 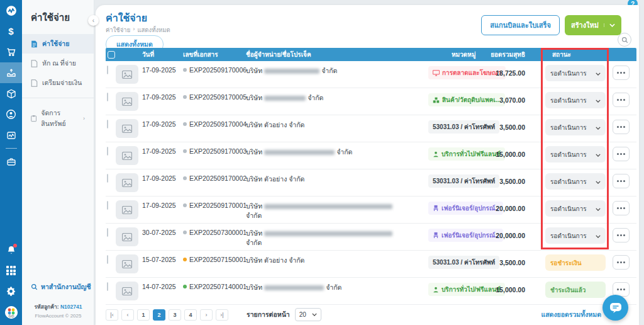 What do you see at coordinates (452, 54) in the screenshot?
I see `col-category: หมวดหมู่` at bounding box center [452, 54].